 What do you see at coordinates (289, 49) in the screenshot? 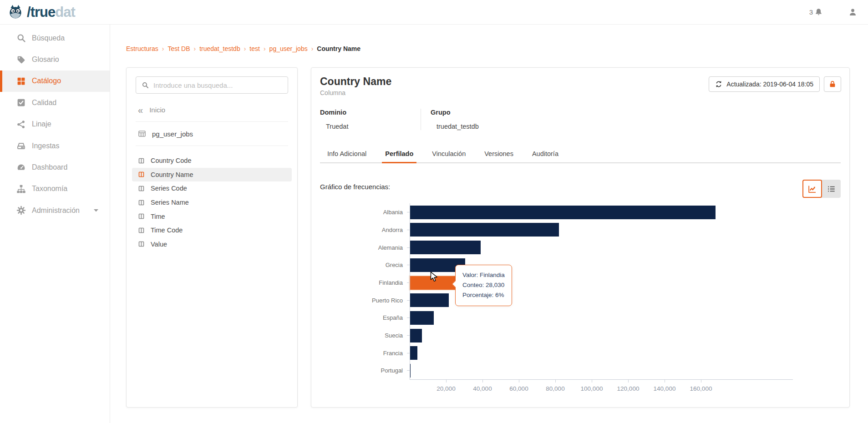
I see `breadcrumb-link-pg-user-jobs: pg_user_jobs` at bounding box center [289, 49].